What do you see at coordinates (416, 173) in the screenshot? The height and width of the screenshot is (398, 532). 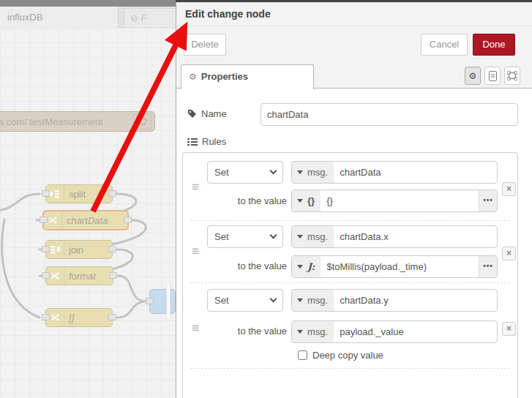 I see `rule1-property-value: chartData` at bounding box center [416, 173].